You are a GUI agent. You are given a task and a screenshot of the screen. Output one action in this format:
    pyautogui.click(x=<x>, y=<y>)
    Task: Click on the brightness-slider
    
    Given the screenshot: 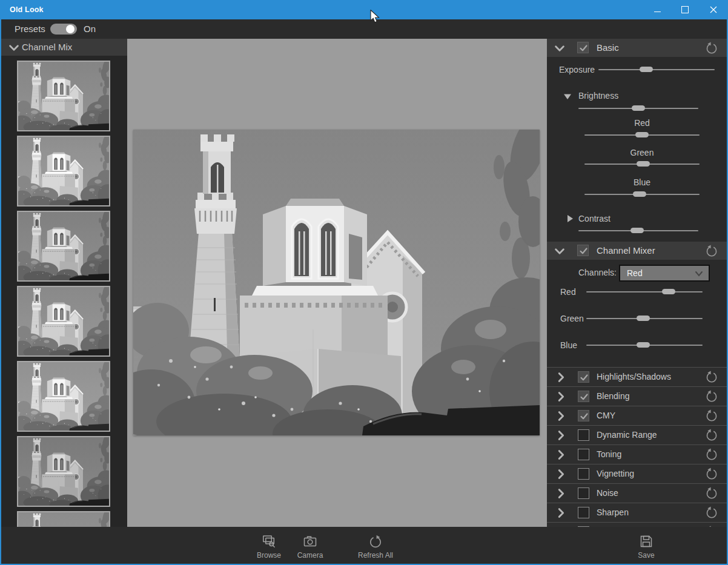 What is the action you would take?
    pyautogui.click(x=638, y=108)
    